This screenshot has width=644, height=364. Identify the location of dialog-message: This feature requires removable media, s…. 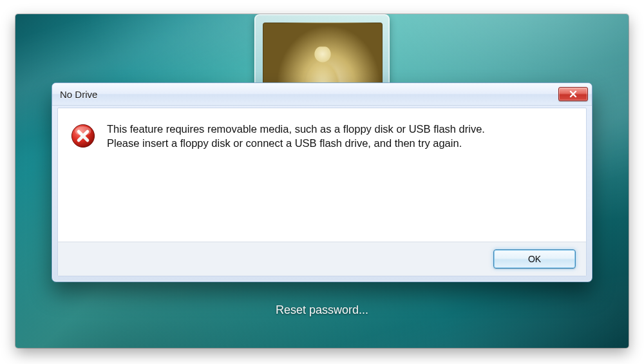
(313, 137).